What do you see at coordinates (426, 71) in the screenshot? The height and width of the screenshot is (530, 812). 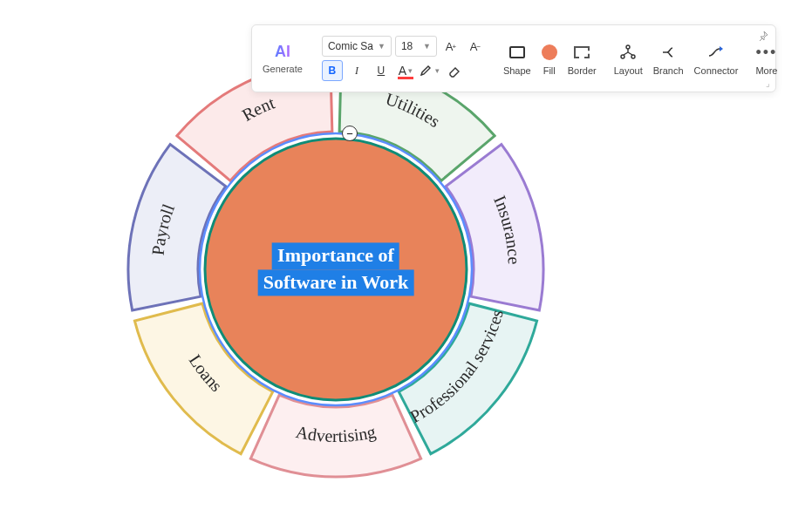 I see `highlighter-icon` at bounding box center [426, 71].